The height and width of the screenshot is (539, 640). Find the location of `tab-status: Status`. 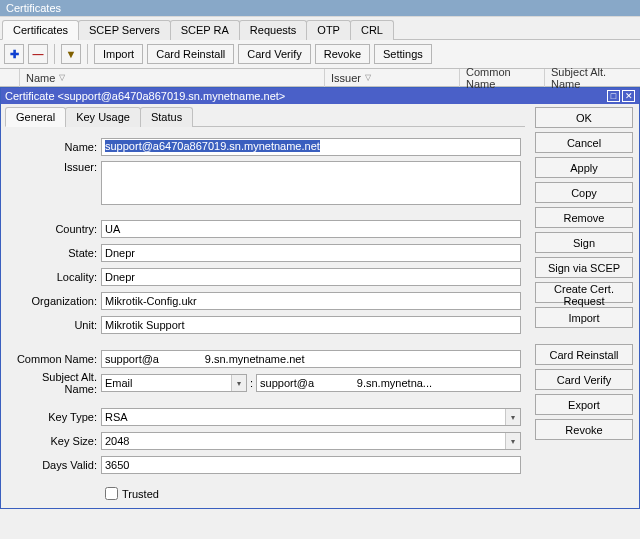

tab-status: Status is located at coordinates (166, 117).